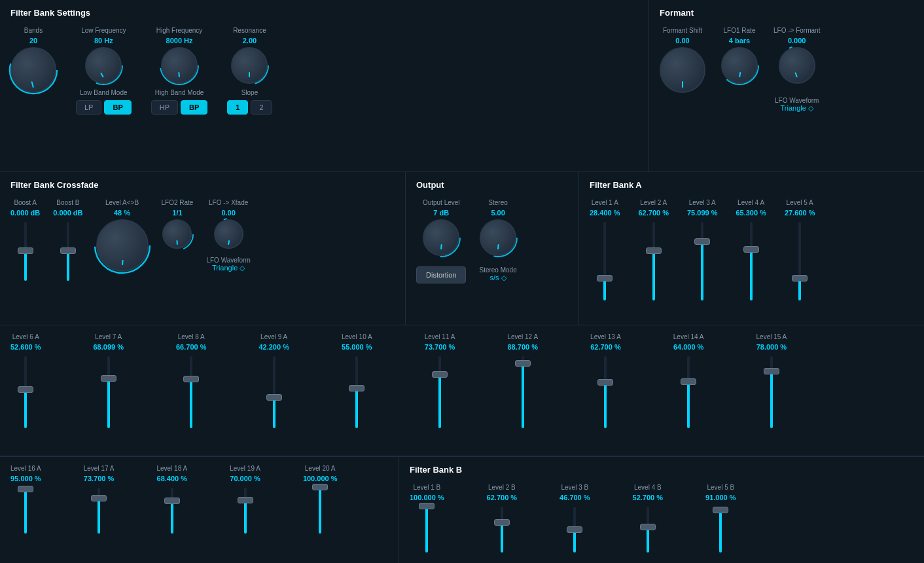 This screenshot has width=924, height=563. What do you see at coordinates (122, 236) in the screenshot?
I see `level-ab-container: Level A<>B 48 %` at bounding box center [122, 236].